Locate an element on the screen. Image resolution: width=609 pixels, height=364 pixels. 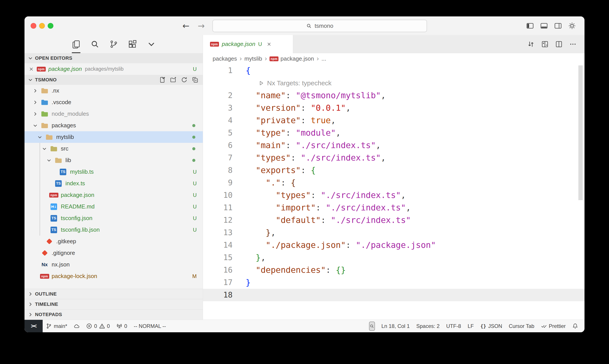
activity-explorer-button is located at coordinates (76, 44).